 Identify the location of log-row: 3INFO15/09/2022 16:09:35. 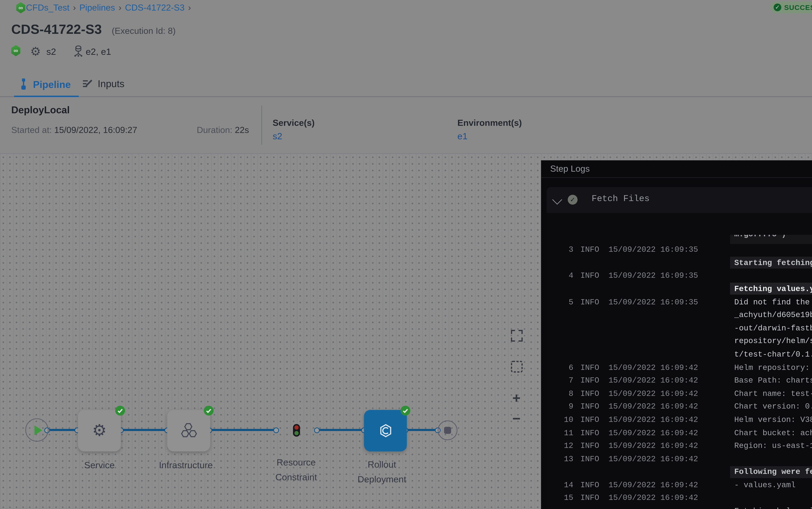
(679, 250).